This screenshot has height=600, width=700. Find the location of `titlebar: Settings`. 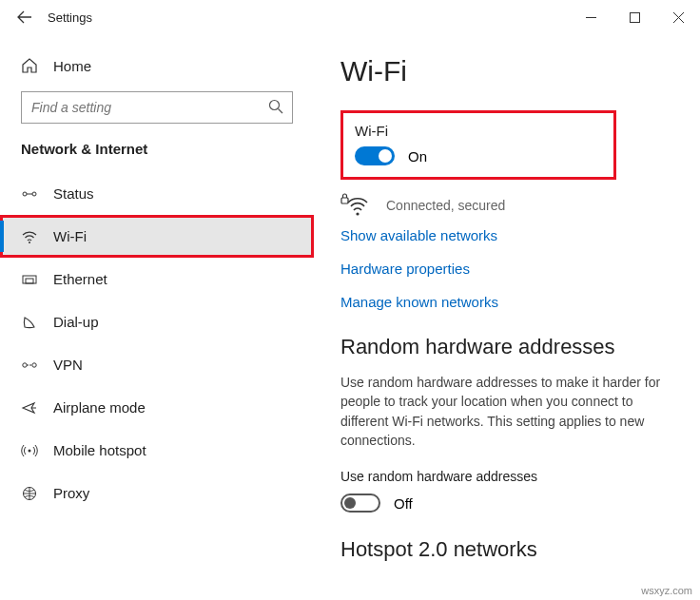

titlebar: Settings is located at coordinates (350, 17).